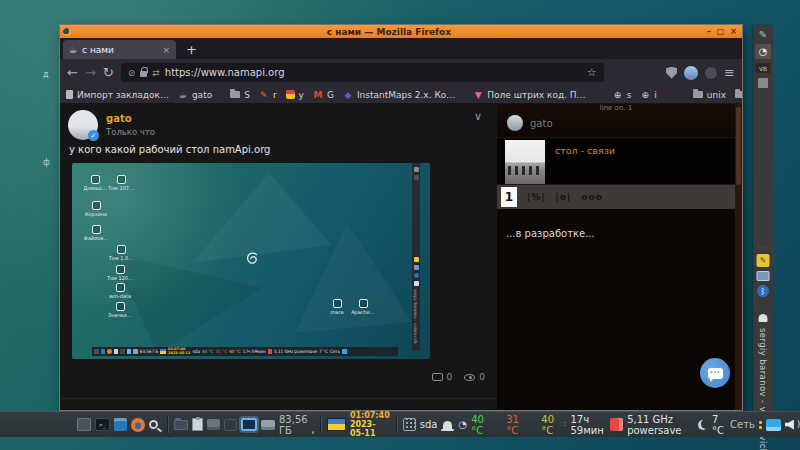 The image size is (800, 450). I want to click on close-button: ×, so click(734, 32).